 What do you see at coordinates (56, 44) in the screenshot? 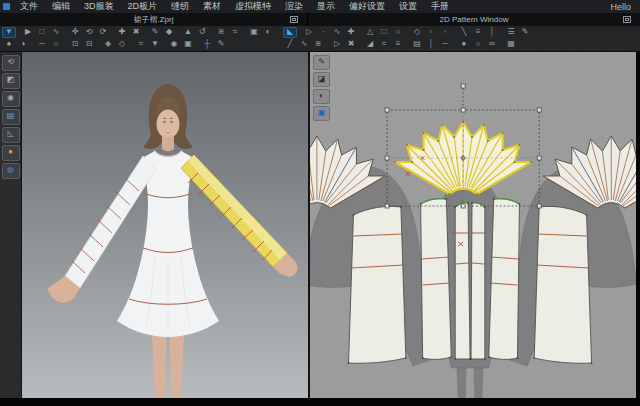
I see `circumference-measure-icon: ○` at bounding box center [56, 44].